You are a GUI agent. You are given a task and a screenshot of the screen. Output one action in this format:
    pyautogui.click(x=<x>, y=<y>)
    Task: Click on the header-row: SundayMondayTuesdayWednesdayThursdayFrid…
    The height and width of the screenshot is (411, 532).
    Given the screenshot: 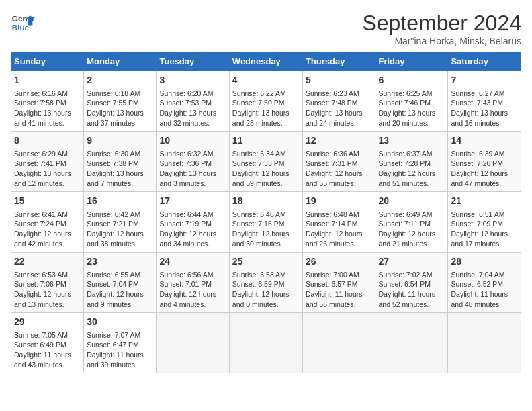 What is the action you would take?
    pyautogui.click(x=266, y=62)
    